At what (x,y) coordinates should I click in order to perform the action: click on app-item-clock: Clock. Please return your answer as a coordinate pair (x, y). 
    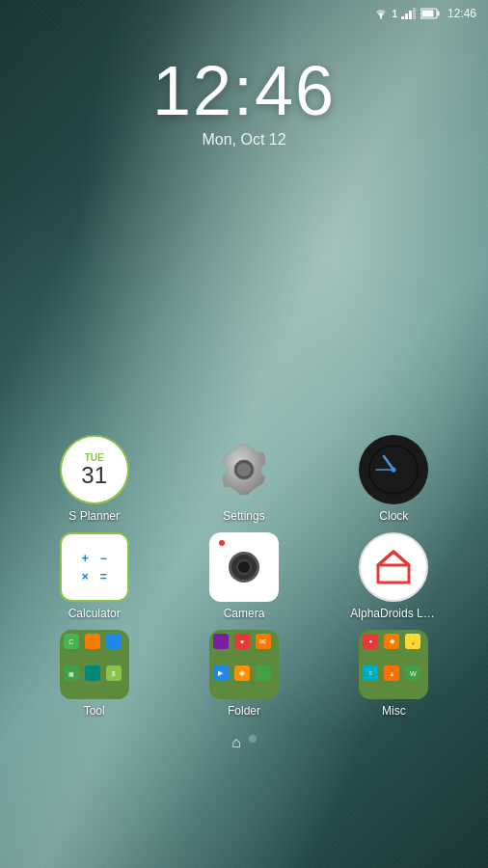
    Looking at the image, I should click on (393, 478).